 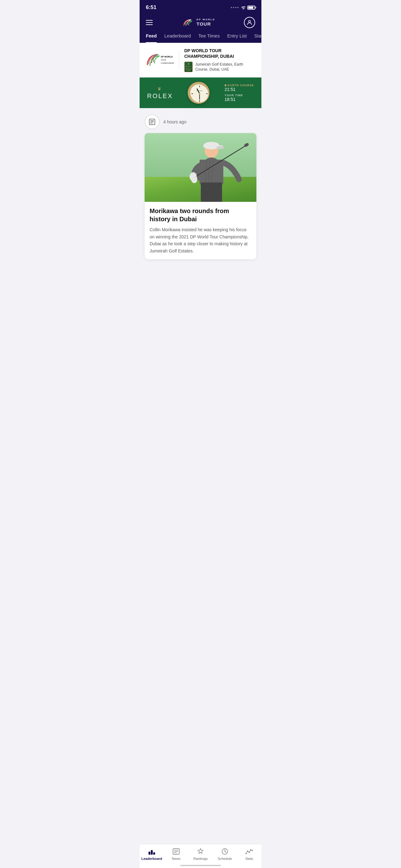 I want to click on tab-tee-times: Tee Times, so click(x=209, y=38).